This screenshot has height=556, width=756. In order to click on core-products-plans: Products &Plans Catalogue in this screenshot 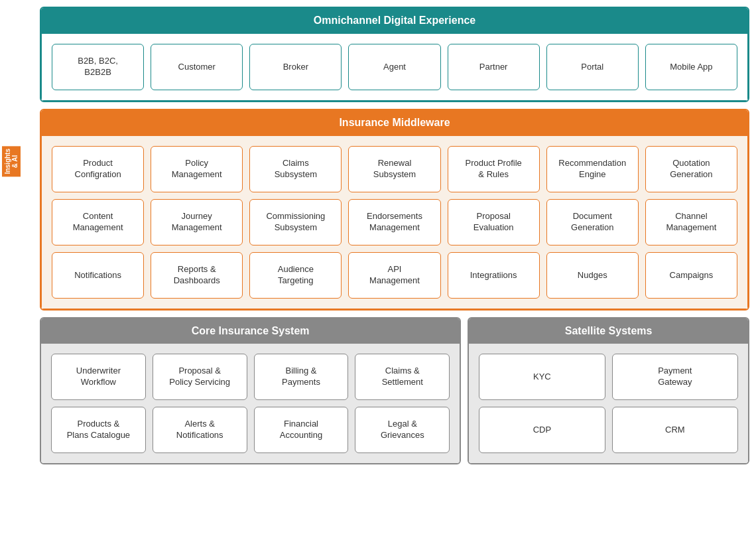, I will do `click(98, 430)`.